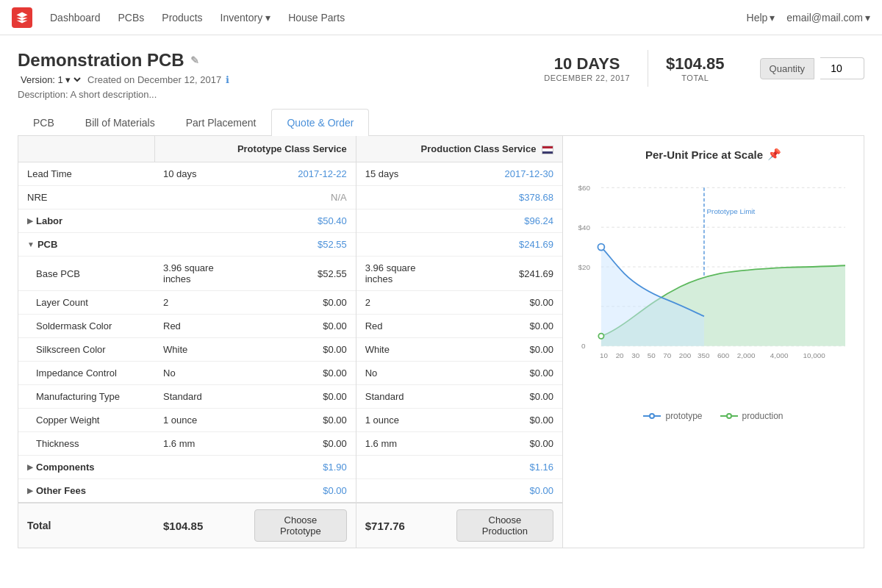 The width and height of the screenshot is (882, 588). What do you see at coordinates (459, 149) in the screenshot?
I see `col-header-production: Production Class Service` at bounding box center [459, 149].